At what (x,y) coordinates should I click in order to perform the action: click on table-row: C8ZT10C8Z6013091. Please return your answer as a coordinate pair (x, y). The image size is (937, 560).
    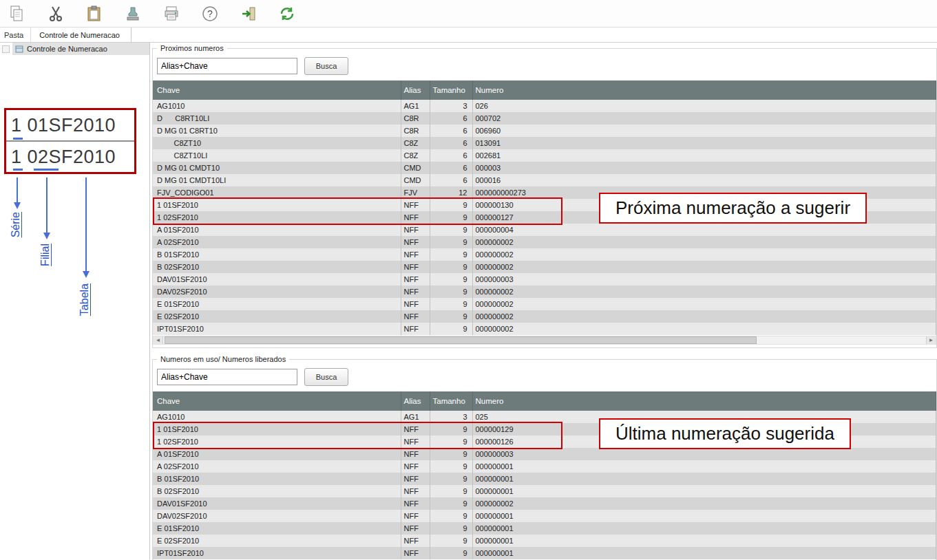
    Looking at the image, I should click on (545, 143).